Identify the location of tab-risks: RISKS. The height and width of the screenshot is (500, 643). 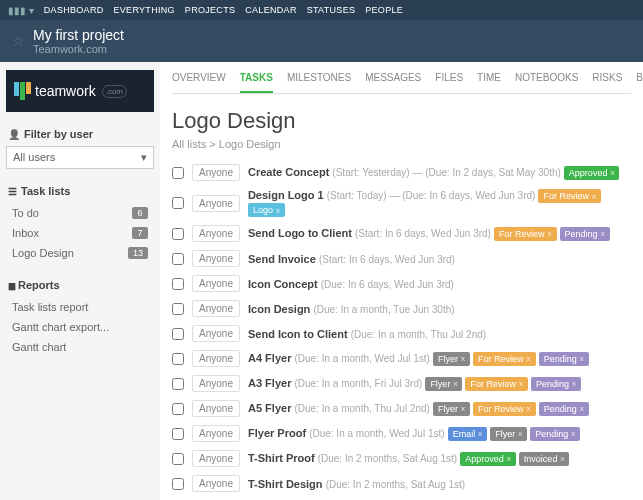
(607, 82).